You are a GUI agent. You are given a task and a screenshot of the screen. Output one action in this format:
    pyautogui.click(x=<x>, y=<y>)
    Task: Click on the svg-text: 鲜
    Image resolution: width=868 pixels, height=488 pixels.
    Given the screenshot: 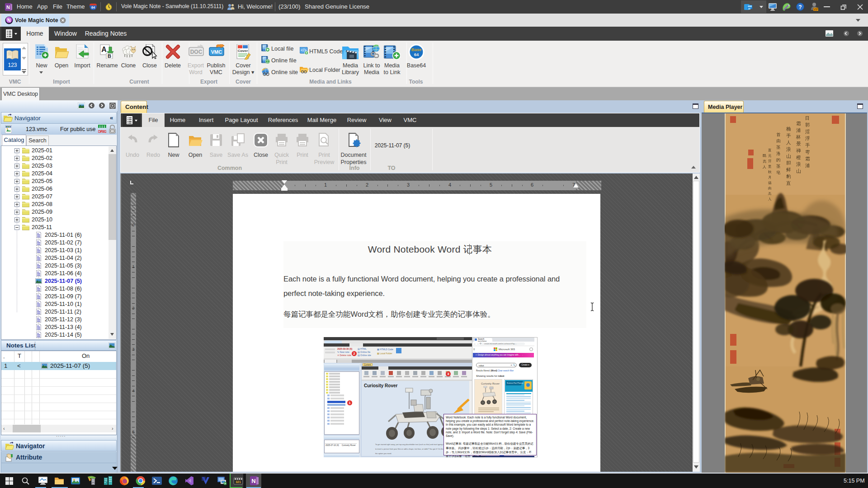 What is the action you would take?
    pyautogui.click(x=788, y=170)
    